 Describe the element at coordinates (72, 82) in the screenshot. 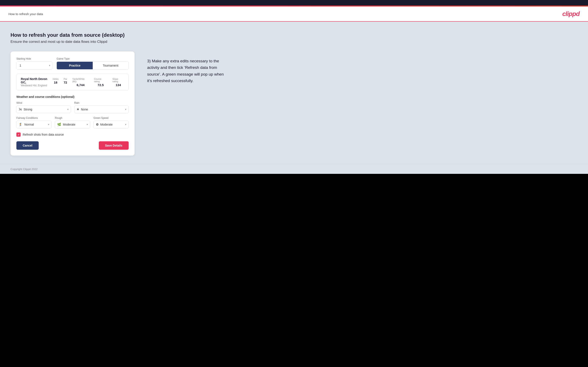

I see `course-card: Royal North Devon GC, Westward Hol, Engl…` at that location.